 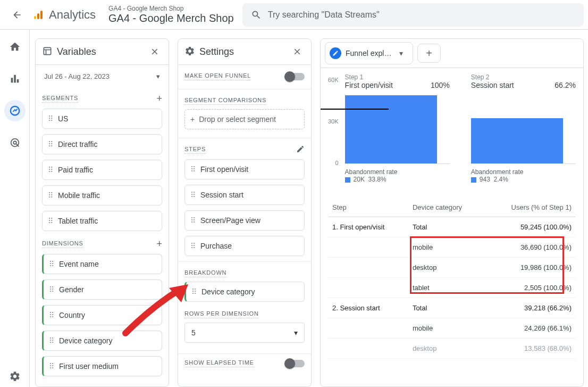 I want to click on tab-label: Funnel explor…, so click(x=369, y=53).